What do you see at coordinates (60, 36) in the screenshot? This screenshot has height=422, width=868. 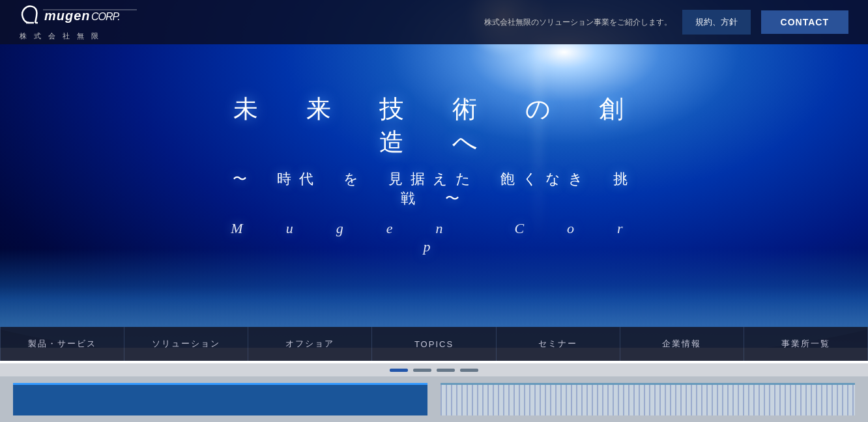 I see `logo-subtitle: 株 式 会 社 無 限` at bounding box center [60, 36].